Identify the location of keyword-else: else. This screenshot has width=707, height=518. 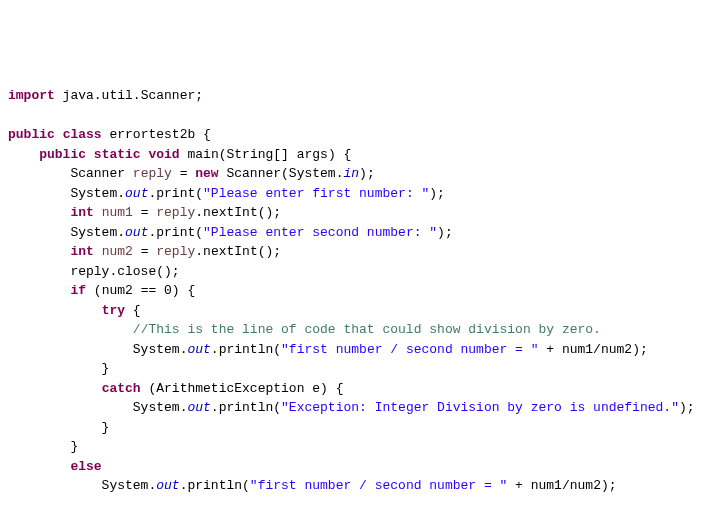
(86, 466).